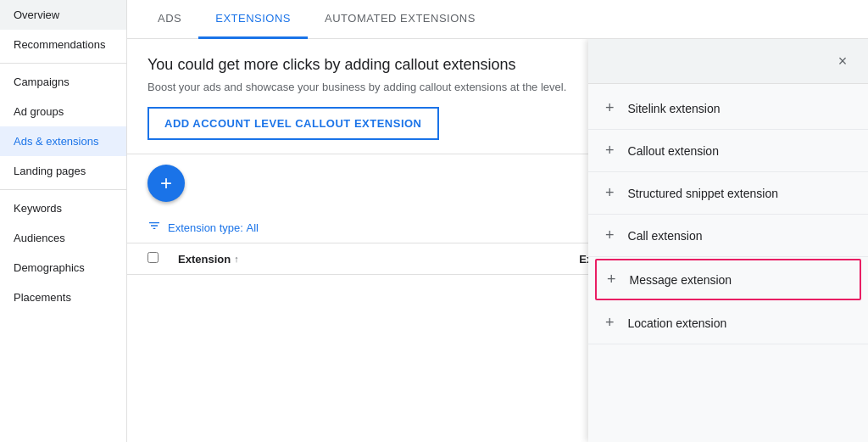 Image resolution: width=868 pixels, height=442 pixels. What do you see at coordinates (843, 61) in the screenshot?
I see `close-dropdown-button: ×` at bounding box center [843, 61].